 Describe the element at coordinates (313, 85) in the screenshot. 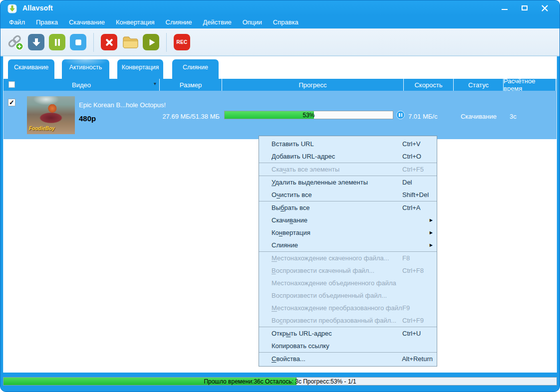

I see `column-header-3: Прогресс` at that location.